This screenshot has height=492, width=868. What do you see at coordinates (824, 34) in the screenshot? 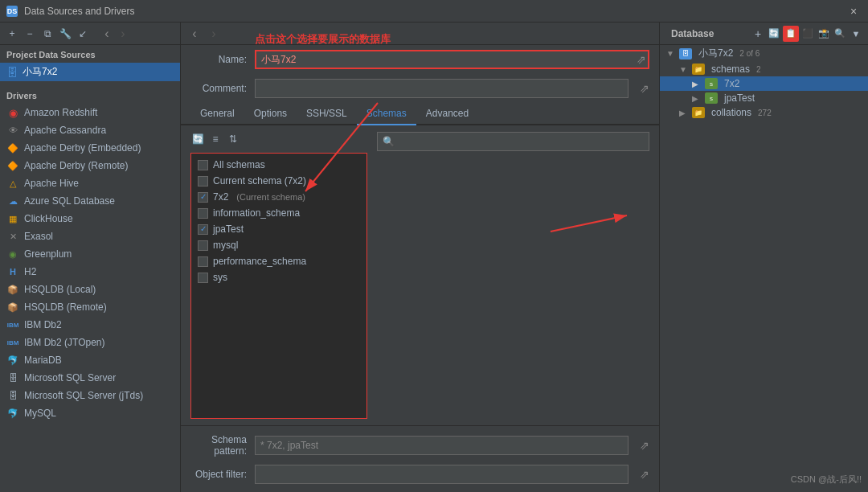
I see `db-snapshot-button: 📸` at bounding box center [824, 34].